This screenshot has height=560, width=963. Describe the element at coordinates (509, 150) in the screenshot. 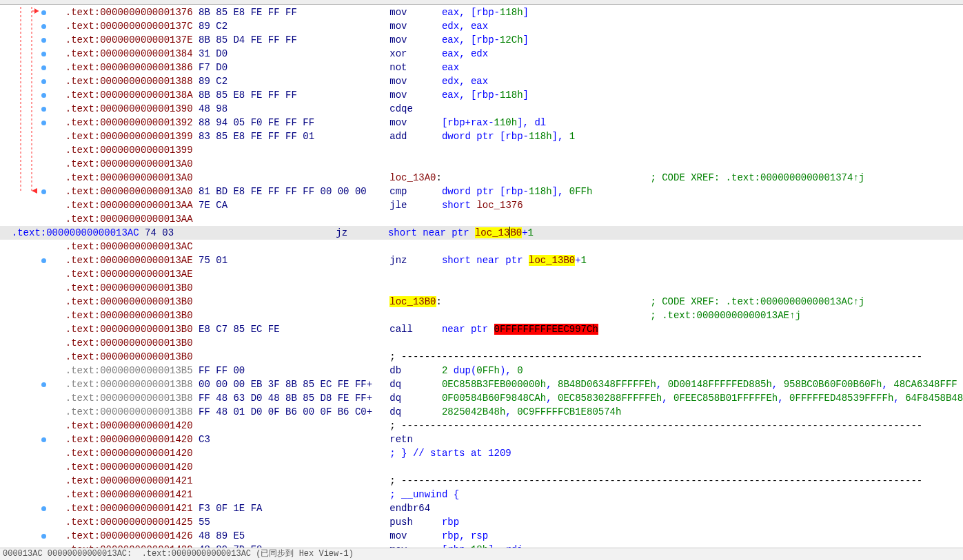

I see `asm-text: .text:0000000000001399` at that location.